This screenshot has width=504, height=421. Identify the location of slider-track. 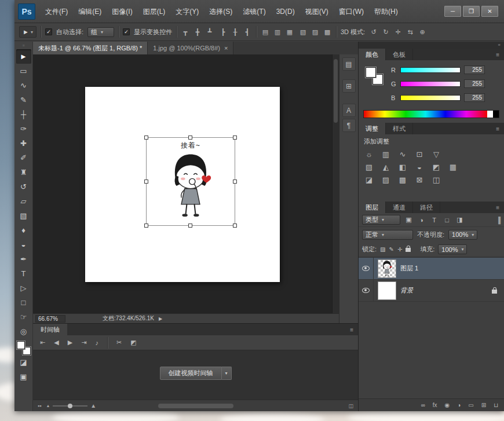
(70, 406).